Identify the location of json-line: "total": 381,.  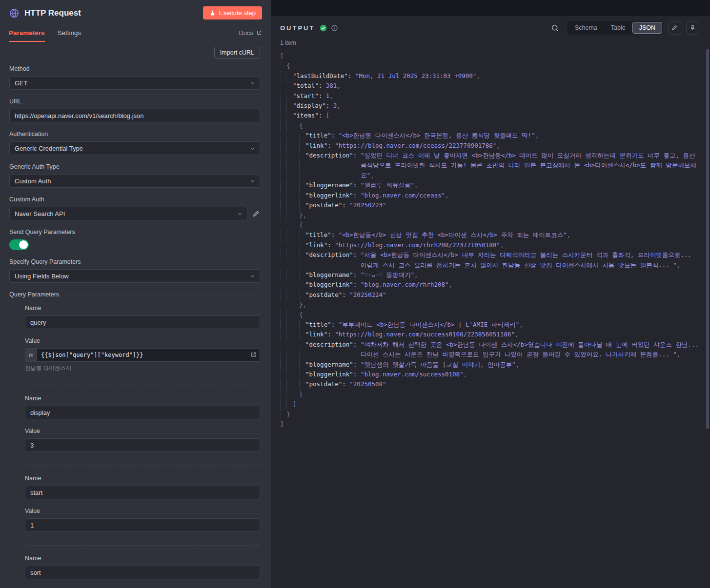
(490, 86).